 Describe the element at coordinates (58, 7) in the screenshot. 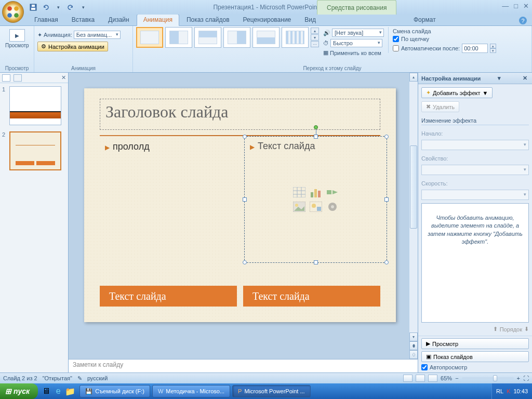

I see `qat-dropdown-icon: ▾` at that location.